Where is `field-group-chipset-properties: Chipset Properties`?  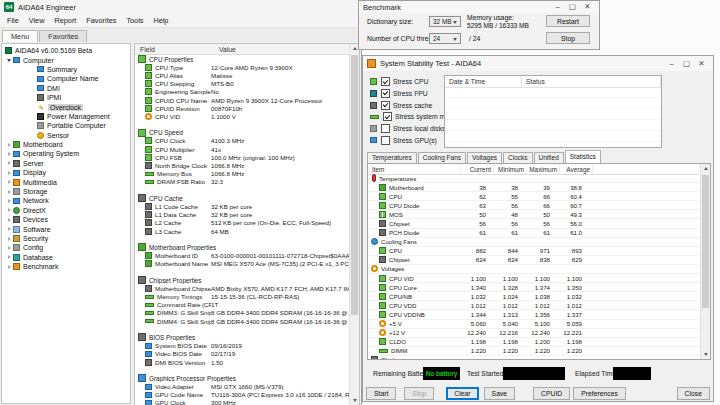
field-group-chipset-properties: Chipset Properties is located at coordinates (242, 280).